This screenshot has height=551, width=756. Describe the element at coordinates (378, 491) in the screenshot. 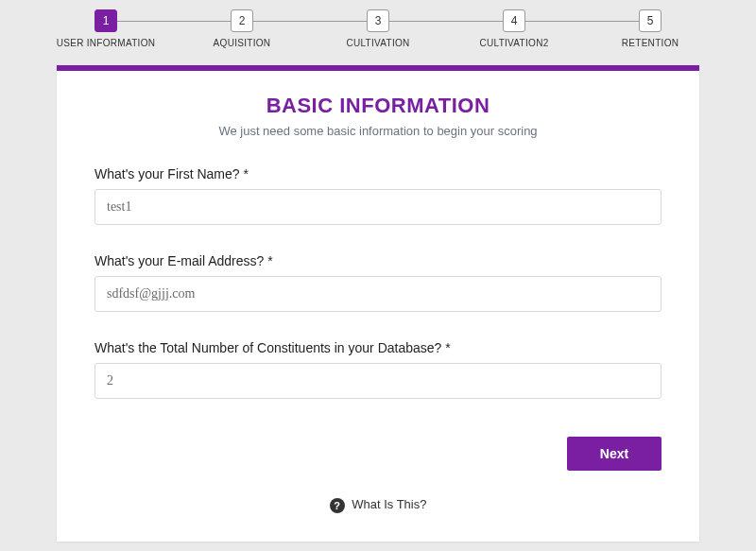

I see `form-footer: ? What Is This?` at that location.